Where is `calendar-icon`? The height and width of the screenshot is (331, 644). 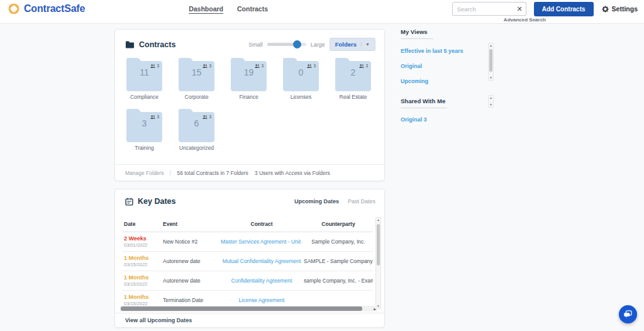 calendar-icon is located at coordinates (130, 201).